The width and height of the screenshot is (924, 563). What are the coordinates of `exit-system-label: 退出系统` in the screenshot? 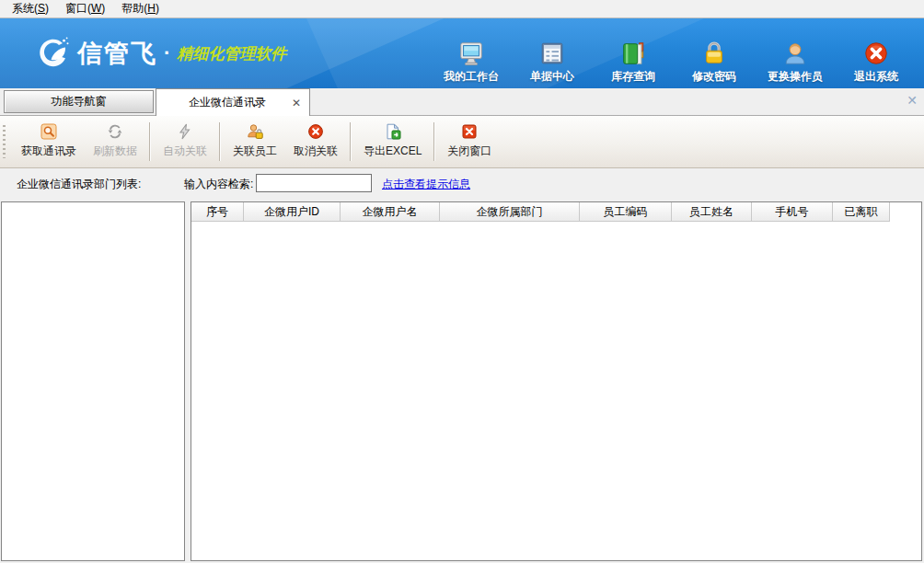 It's located at (876, 77).